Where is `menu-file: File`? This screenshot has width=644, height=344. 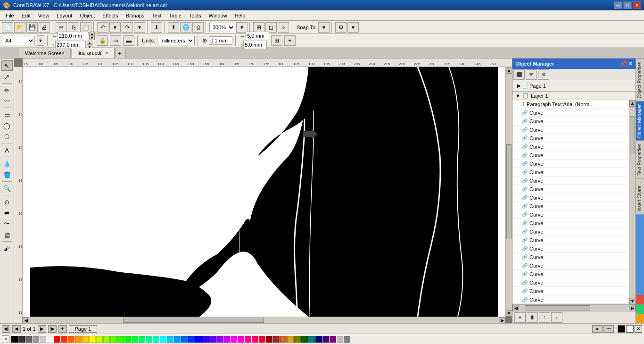 menu-file: File is located at coordinates (10, 16).